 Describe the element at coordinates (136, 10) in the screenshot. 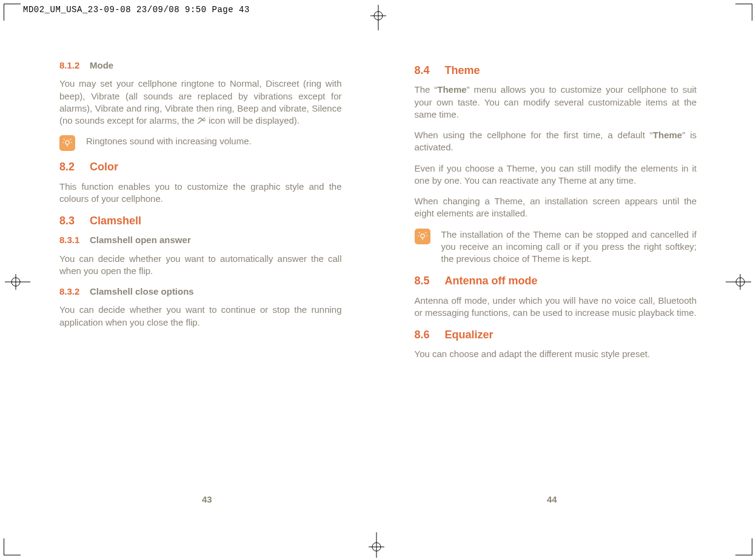

I see `print-job-header: MD02_UM_USA_23-09-08 23/09/08 9:50 Page …` at that location.